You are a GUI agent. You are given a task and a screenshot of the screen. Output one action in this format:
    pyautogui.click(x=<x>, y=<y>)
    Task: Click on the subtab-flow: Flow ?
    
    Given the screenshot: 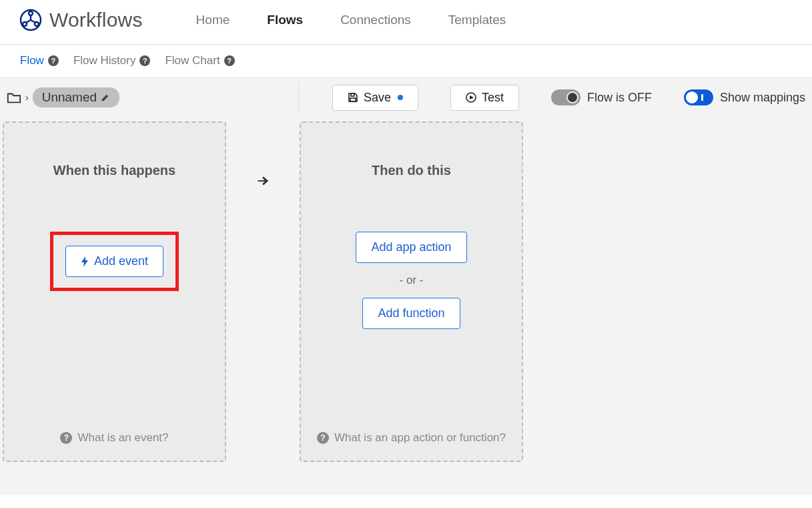 What is the action you would take?
    pyautogui.click(x=39, y=61)
    